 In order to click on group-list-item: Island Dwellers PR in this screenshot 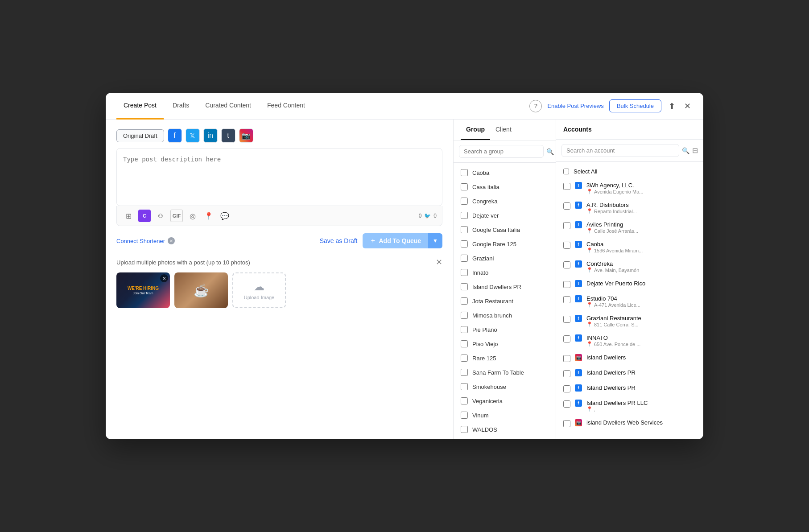, I will do `click(505, 287)`.